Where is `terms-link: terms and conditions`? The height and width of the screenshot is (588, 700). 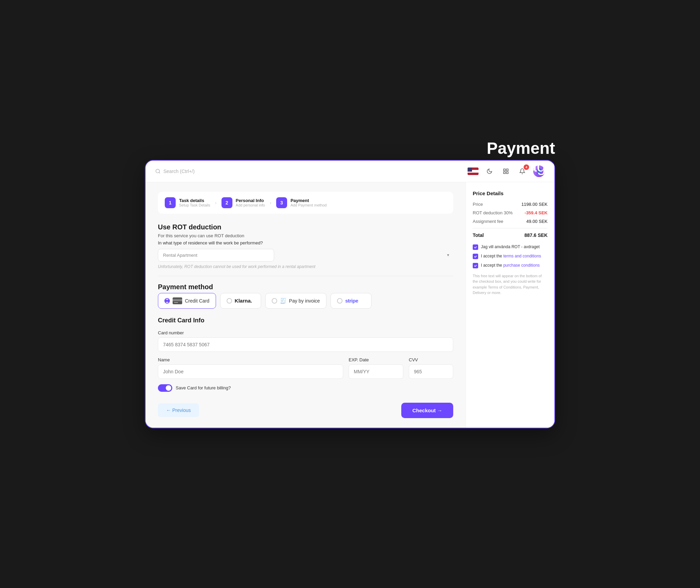
terms-link: terms and conditions is located at coordinates (522, 256).